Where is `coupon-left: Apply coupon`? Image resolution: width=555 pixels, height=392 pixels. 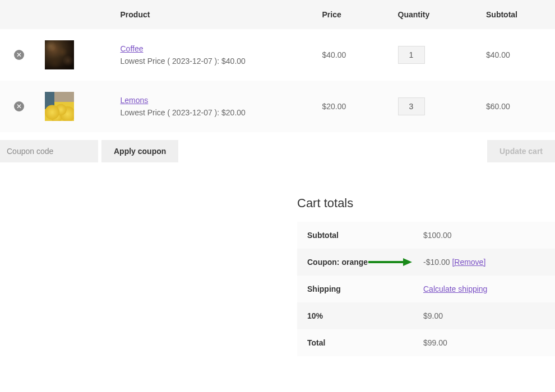
coupon-left: Apply coupon is located at coordinates (89, 151).